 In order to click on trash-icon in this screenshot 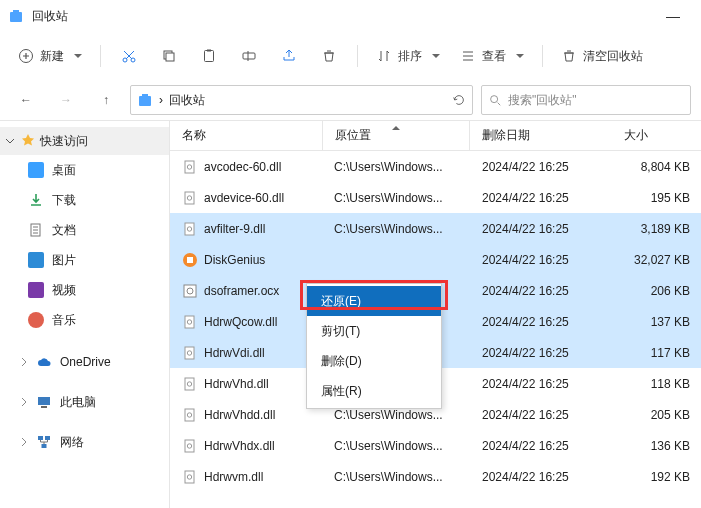, I will do `click(569, 56)`.